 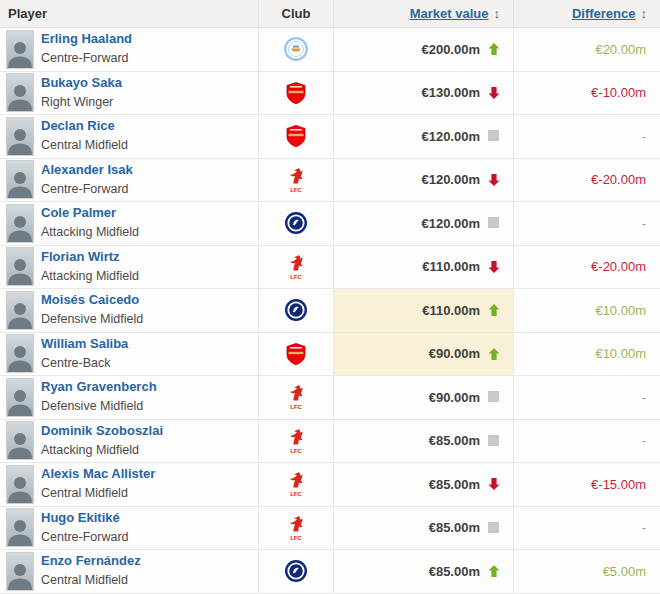 What do you see at coordinates (450, 14) in the screenshot?
I see `sort-market-value-link: Market value` at bounding box center [450, 14].